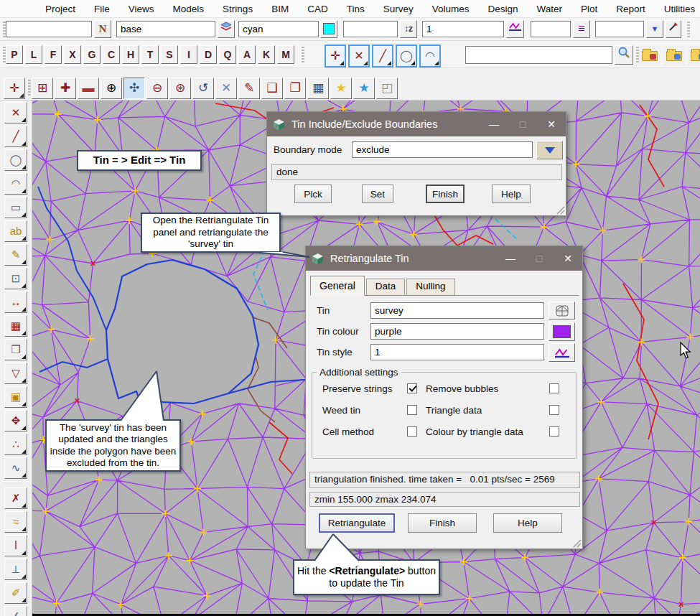  What do you see at coordinates (34, 55) in the screenshot?
I see `filter-l-button: L` at bounding box center [34, 55].